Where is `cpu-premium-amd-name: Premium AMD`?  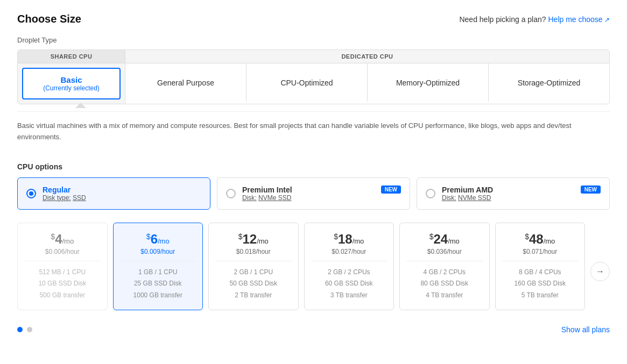 cpu-premium-amd-name: Premium AMD is located at coordinates (467, 190).